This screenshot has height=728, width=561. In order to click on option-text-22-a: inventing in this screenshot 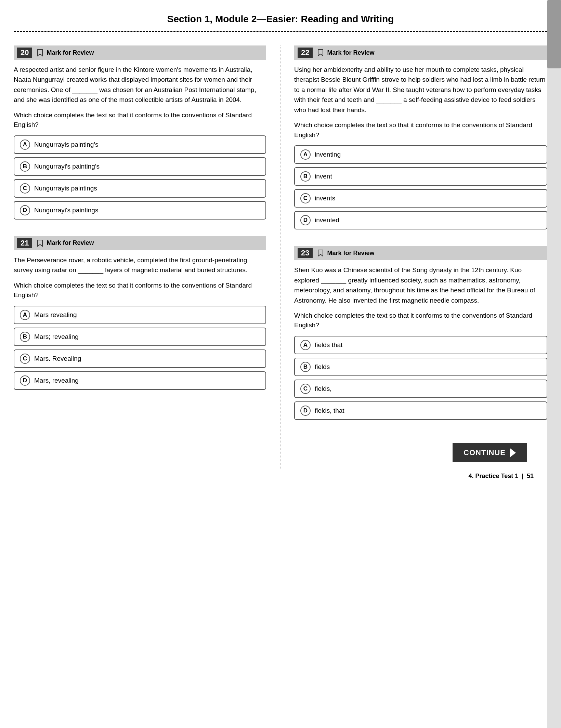, I will do `click(328, 155)`.